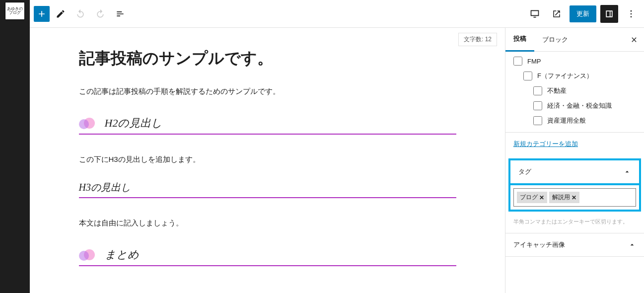 Image resolution: width=644 pixels, height=293 pixels. I want to click on category-label: F（ファイナンス）, so click(565, 76).